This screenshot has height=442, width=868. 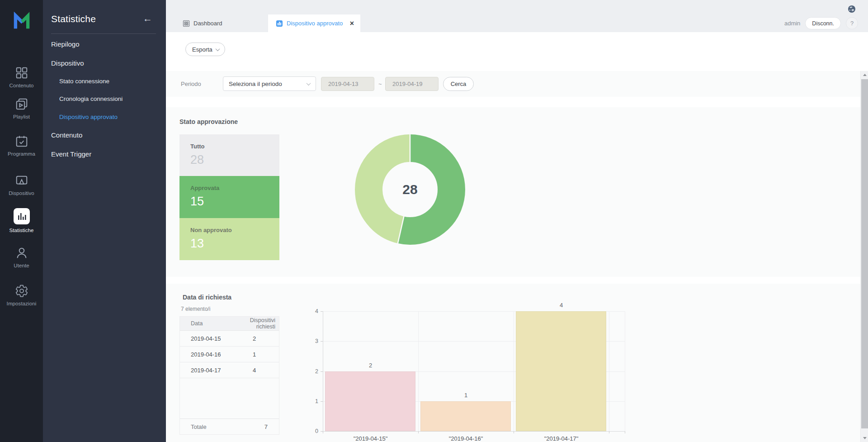 I want to click on column-header-dispositivi: Dispositivi richiesti, so click(x=254, y=323).